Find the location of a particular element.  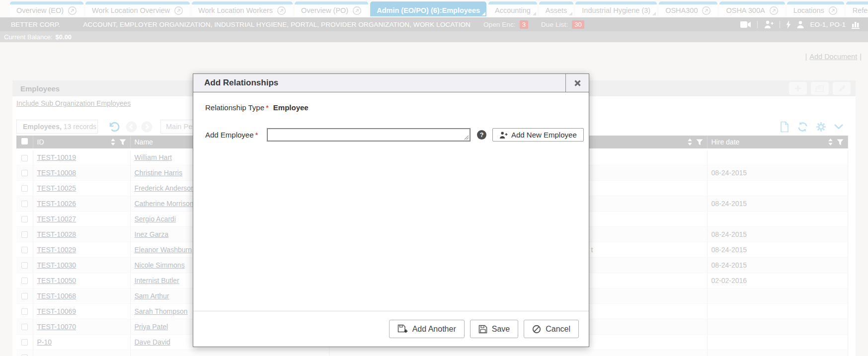

close-x-icon is located at coordinates (577, 83).